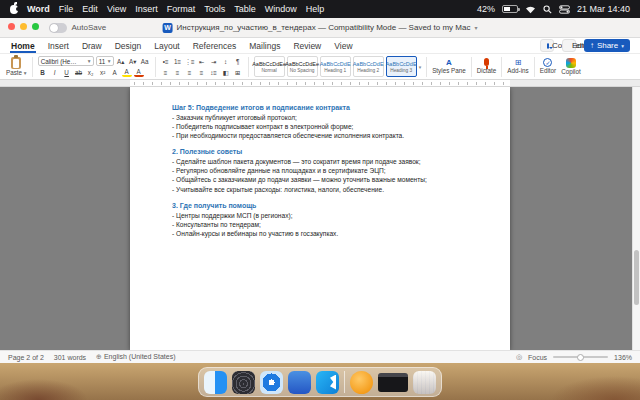 Image resolution: width=640 pixels, height=400 pixels. What do you see at coordinates (166, 62) in the screenshot?
I see `bullets-button: •≡` at bounding box center [166, 62].